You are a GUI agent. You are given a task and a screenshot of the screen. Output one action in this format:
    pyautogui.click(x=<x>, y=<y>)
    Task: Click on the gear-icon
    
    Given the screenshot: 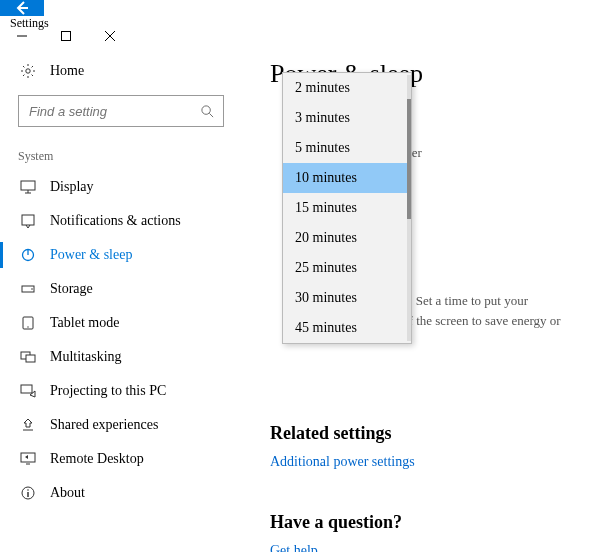 What is the action you would take?
    pyautogui.click(x=28, y=71)
    